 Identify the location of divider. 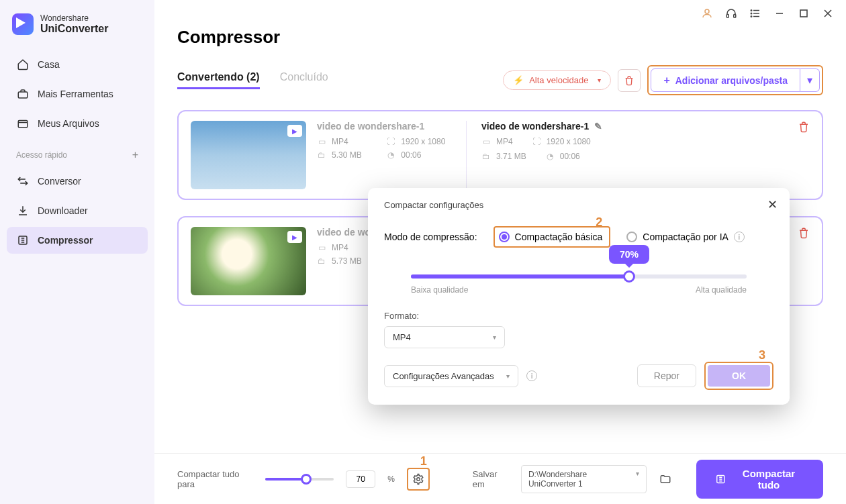
(466, 155).